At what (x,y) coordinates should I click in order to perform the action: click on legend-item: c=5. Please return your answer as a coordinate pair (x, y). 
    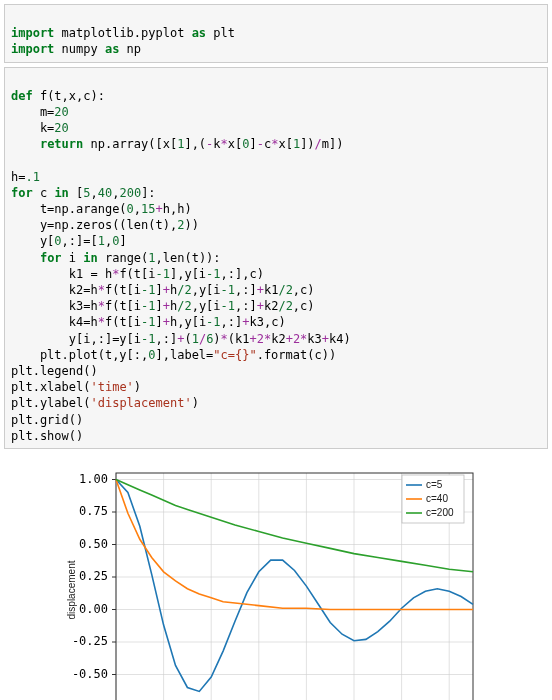
    Looking at the image, I should click on (434, 484).